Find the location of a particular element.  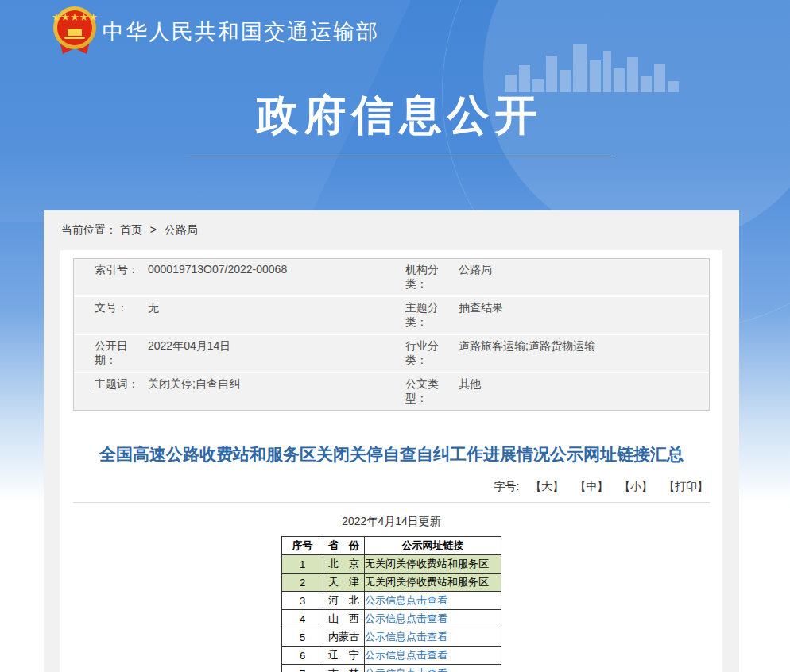

meta-row: 索引号： 000019713O07/2022-00068 机构分类： 公路局 is located at coordinates (391, 277).